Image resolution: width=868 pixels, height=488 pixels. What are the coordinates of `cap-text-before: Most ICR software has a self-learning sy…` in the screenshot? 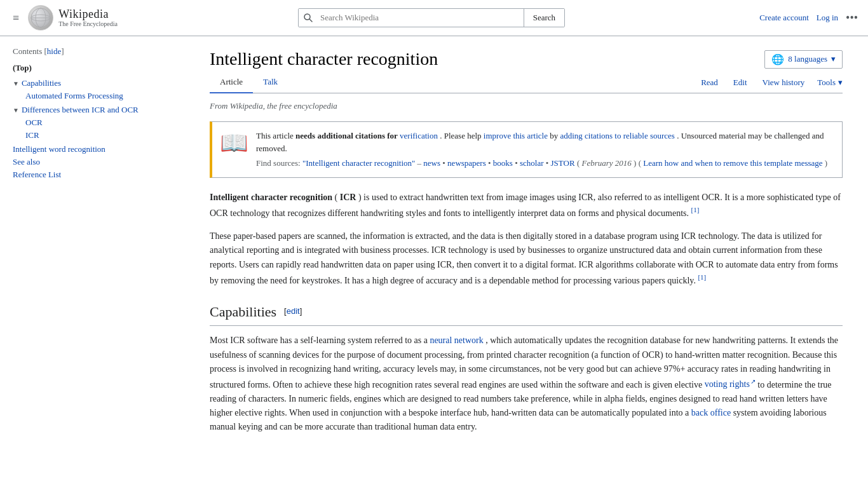 It's located at (319, 341).